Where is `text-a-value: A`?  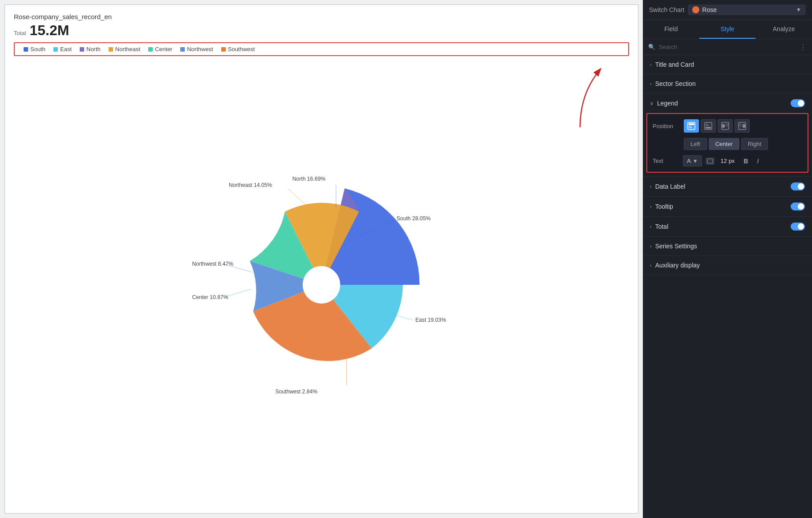
text-a-value: A is located at coordinates (689, 161).